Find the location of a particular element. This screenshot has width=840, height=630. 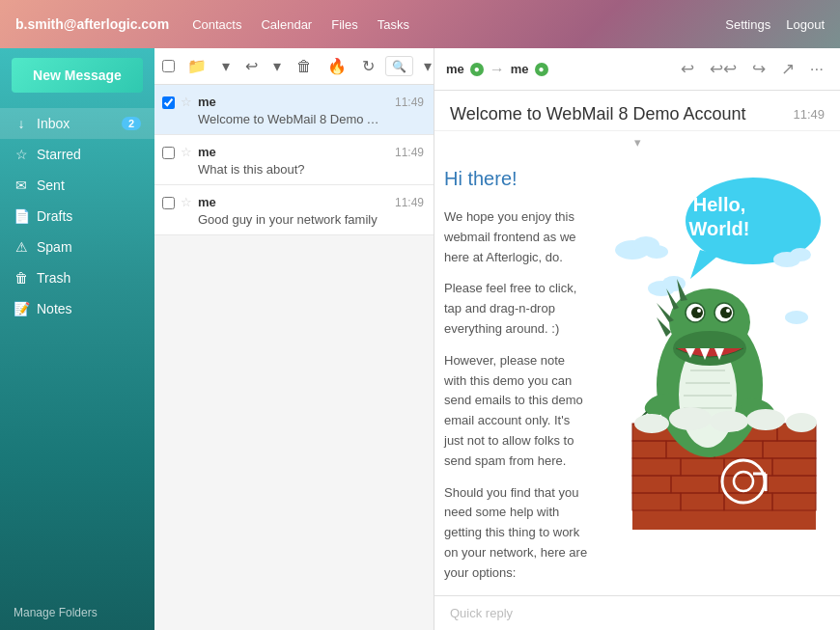

select-all-checkbox is located at coordinates (168, 66).